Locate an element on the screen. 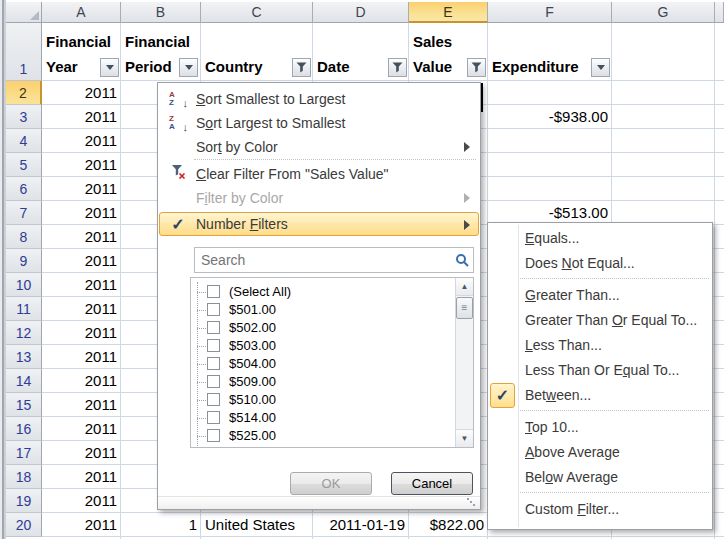 The width and height of the screenshot is (724, 539). value-item: $509.00 is located at coordinates (324, 382).